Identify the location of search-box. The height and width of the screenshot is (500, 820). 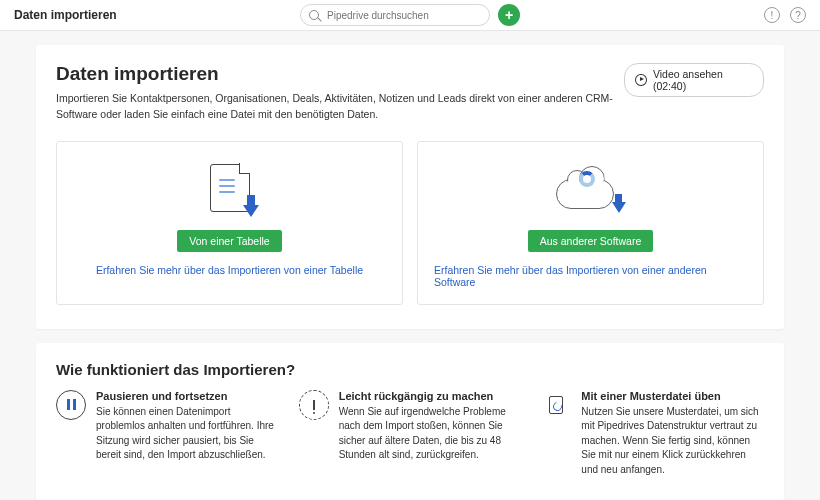
(395, 15).